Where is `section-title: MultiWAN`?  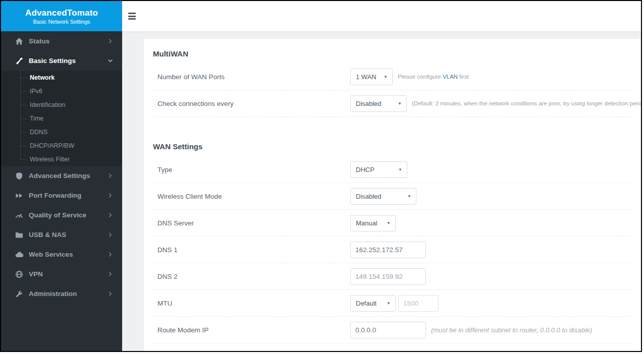 section-title: MultiWAN is located at coordinates (393, 53).